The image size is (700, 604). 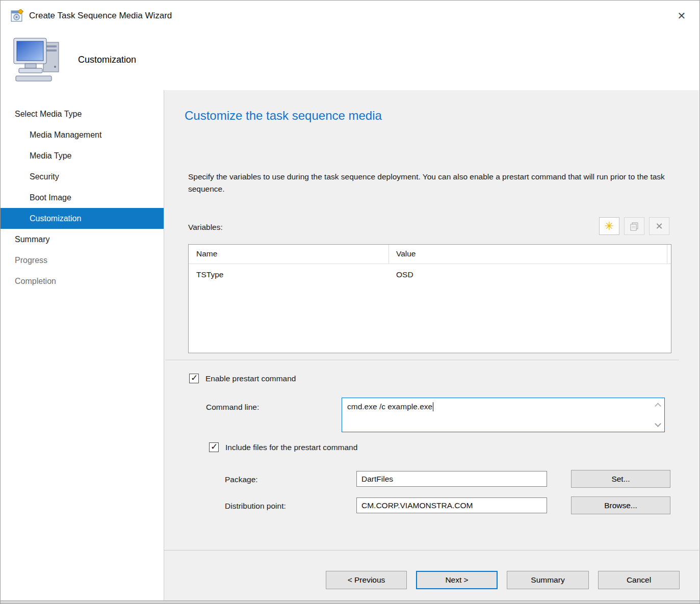 What do you see at coordinates (82, 281) in the screenshot?
I see `nav-completion: Completion` at bounding box center [82, 281].